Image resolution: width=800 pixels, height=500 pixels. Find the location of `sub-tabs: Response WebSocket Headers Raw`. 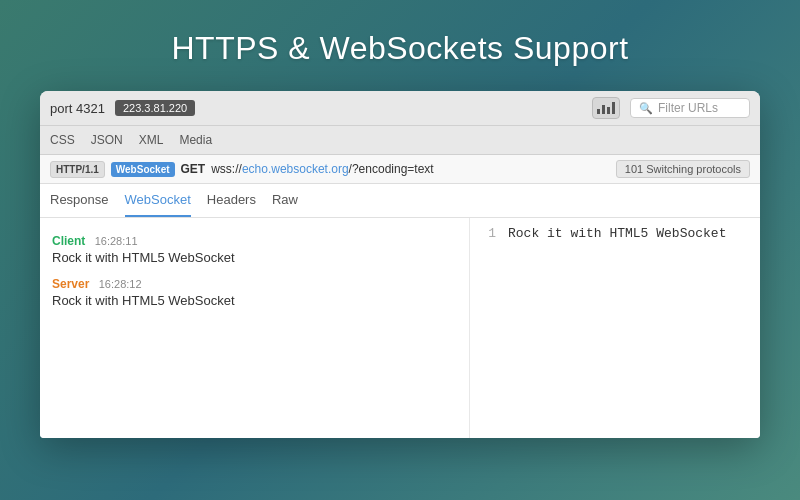

sub-tabs: Response WebSocket Headers Raw is located at coordinates (400, 201).